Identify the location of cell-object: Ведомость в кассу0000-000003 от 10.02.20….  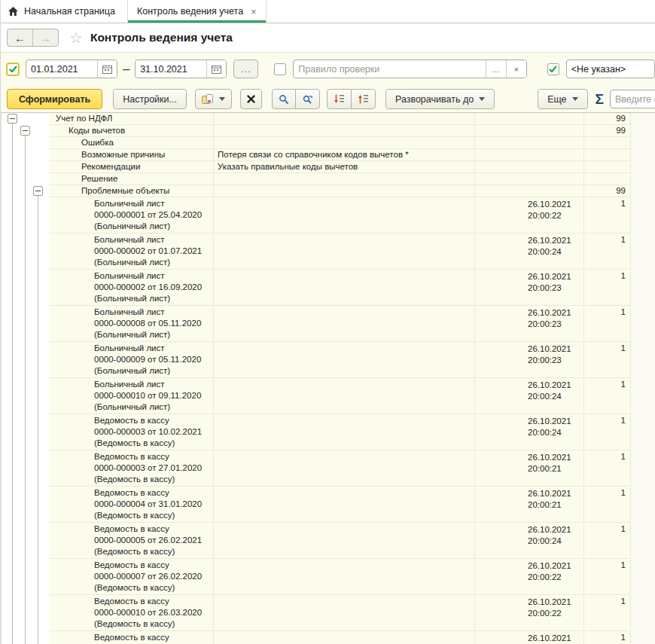
(132, 432).